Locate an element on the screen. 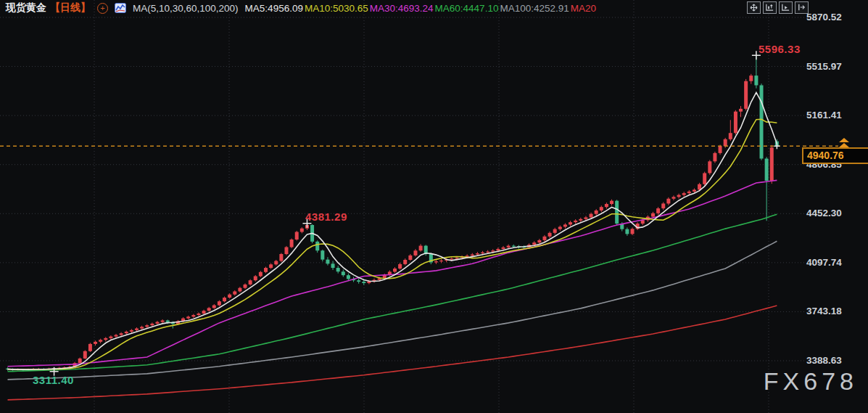 The height and width of the screenshot is (413, 868). goto-latest-icon is located at coordinates (802, 7).